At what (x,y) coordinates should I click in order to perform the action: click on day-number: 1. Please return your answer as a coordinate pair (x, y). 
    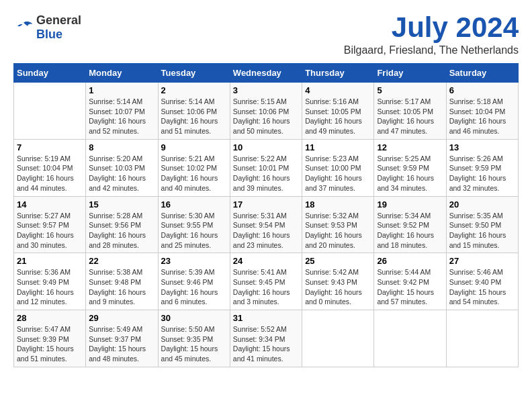
    Looking at the image, I should click on (122, 90).